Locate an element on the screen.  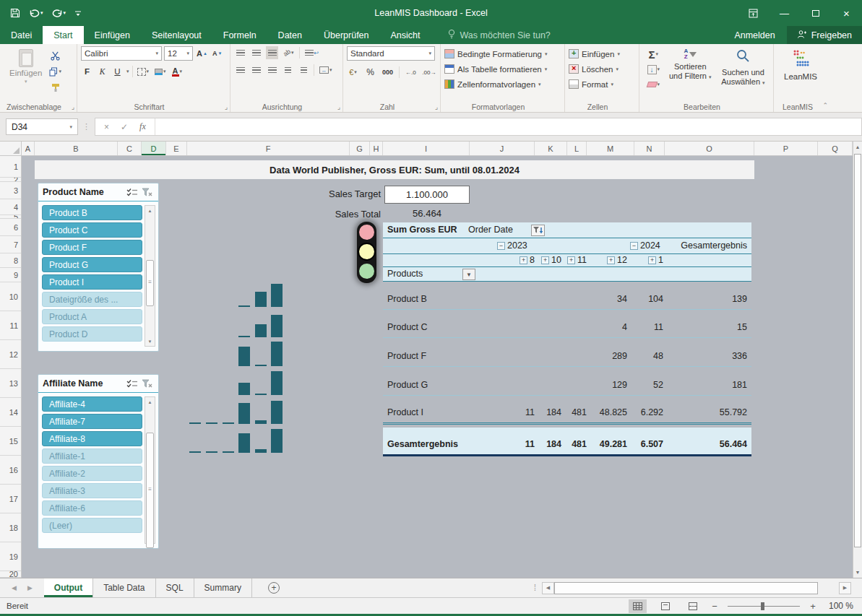
column-header-K: K is located at coordinates (551, 149).